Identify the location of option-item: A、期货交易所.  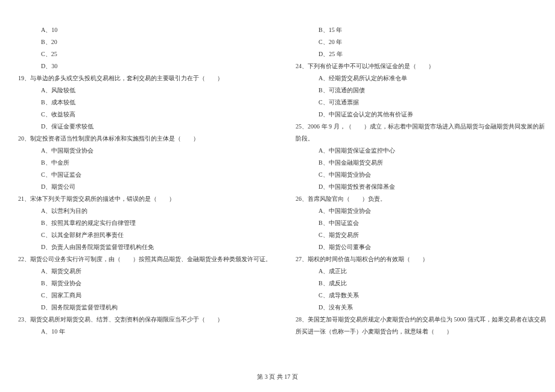
(145, 271).